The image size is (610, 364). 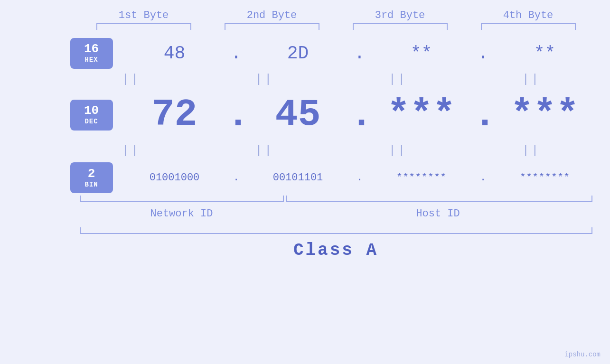 I want to click on hex-badge: 16 HEX, so click(x=92, y=53).